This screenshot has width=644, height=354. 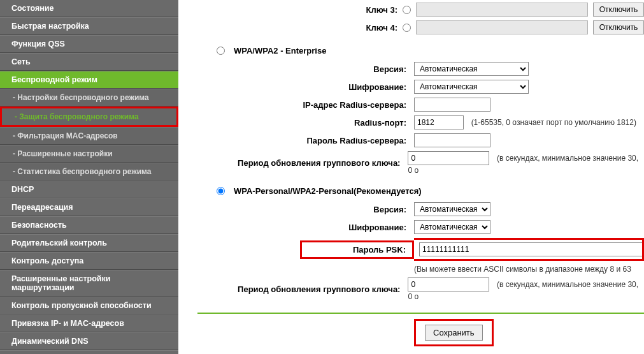 I want to click on key3-disable-button: Отключить, so click(x=619, y=10).